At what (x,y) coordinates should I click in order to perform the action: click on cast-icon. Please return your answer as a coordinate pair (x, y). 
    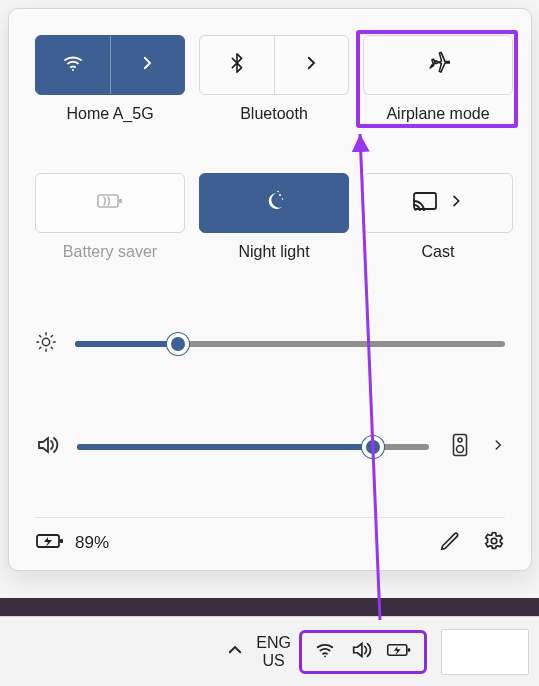
    Looking at the image, I should click on (425, 203).